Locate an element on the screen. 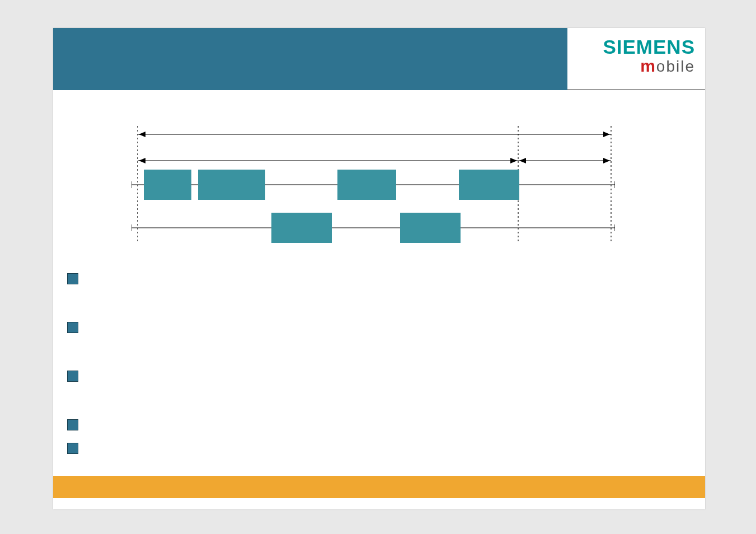 This screenshot has height=534, width=756. mobile-wordmark: mobile is located at coordinates (636, 66).